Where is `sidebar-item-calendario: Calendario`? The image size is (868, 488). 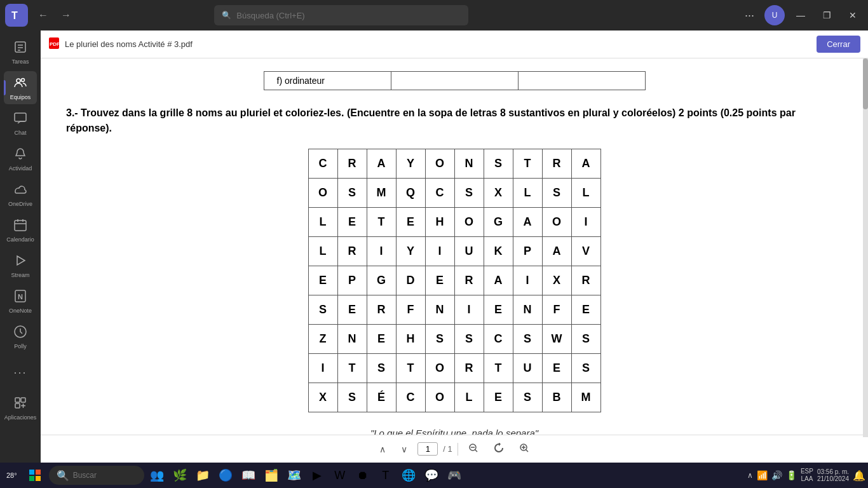 sidebar-item-calendario: Calendario is located at coordinates (20, 230).